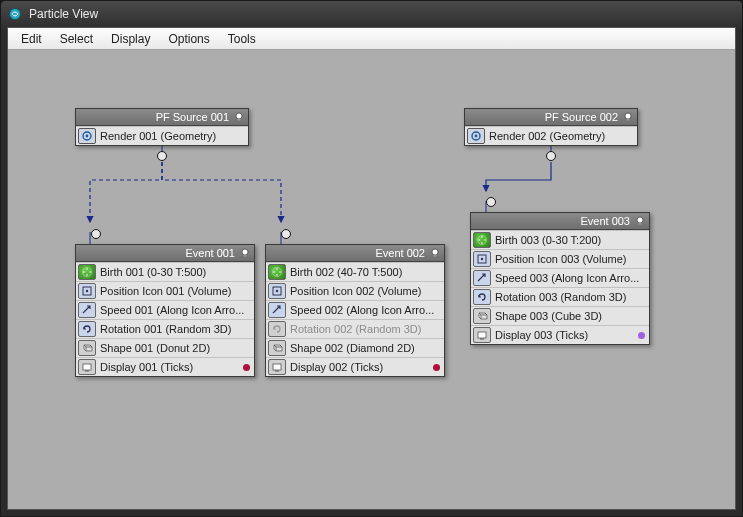  I want to click on node-title: PF Source 001, so click(154, 117).